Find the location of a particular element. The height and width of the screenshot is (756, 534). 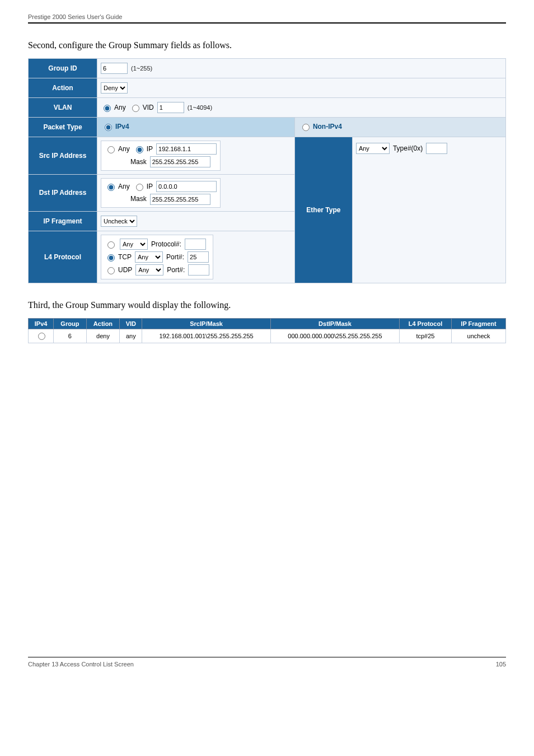

input-ether-type is located at coordinates (437, 148).